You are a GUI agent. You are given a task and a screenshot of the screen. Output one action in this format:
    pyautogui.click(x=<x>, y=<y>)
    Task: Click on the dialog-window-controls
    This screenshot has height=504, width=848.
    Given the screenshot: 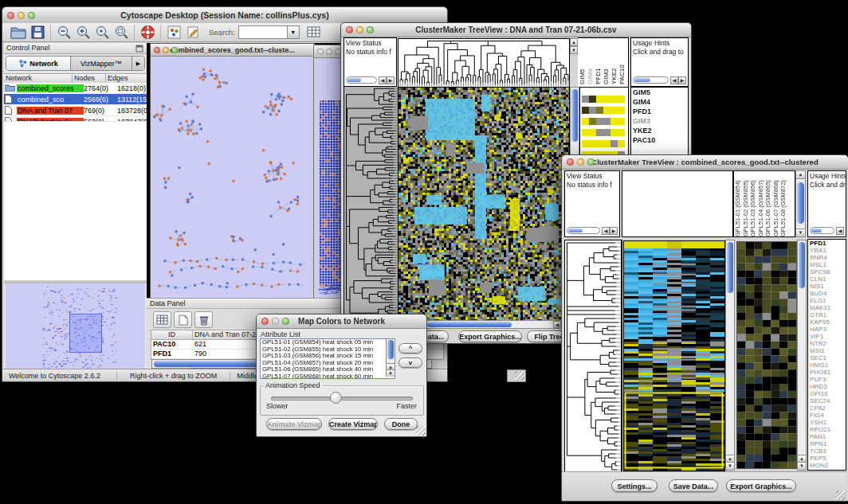 What is the action you would take?
    pyautogui.click(x=276, y=322)
    